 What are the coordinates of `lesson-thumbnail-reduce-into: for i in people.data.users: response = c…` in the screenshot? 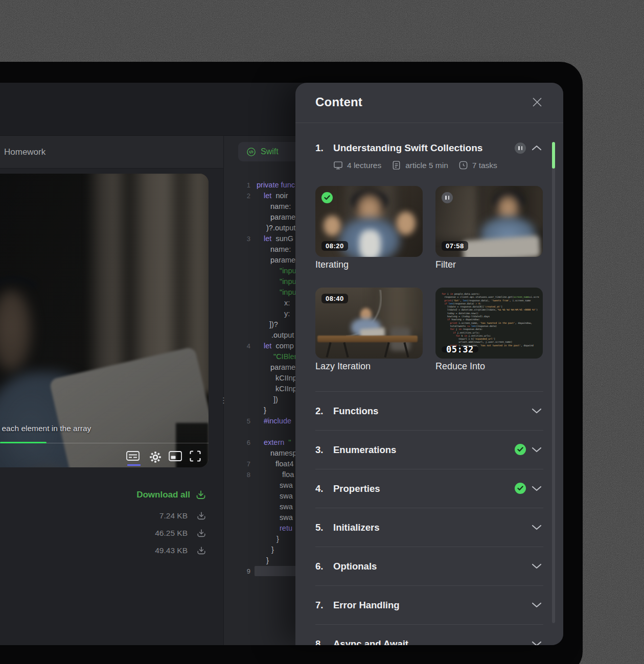 It's located at (489, 323).